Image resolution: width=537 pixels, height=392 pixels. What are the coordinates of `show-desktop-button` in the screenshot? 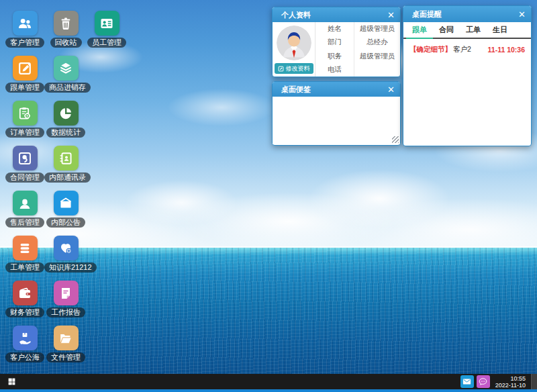 It's located at (534, 381).